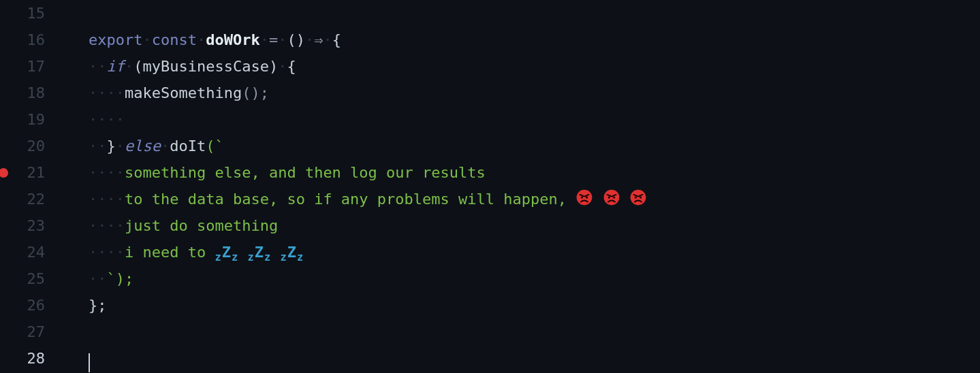  I want to click on code-line: ····just do something, so click(534, 226).